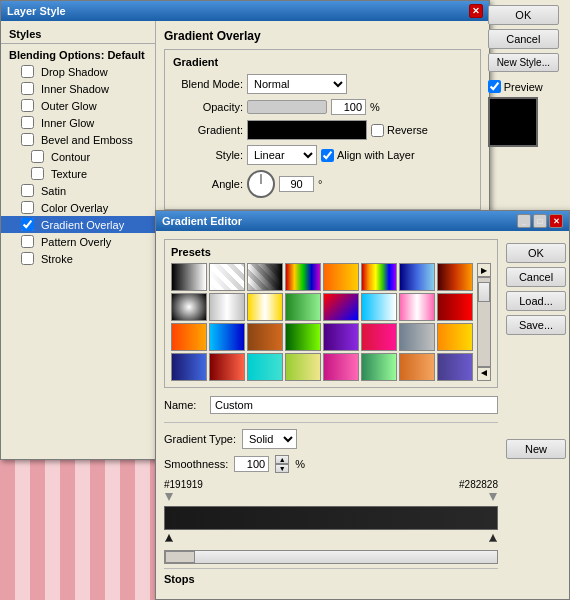 The height and width of the screenshot is (600, 570). I want to click on opacity-input, so click(348, 107).